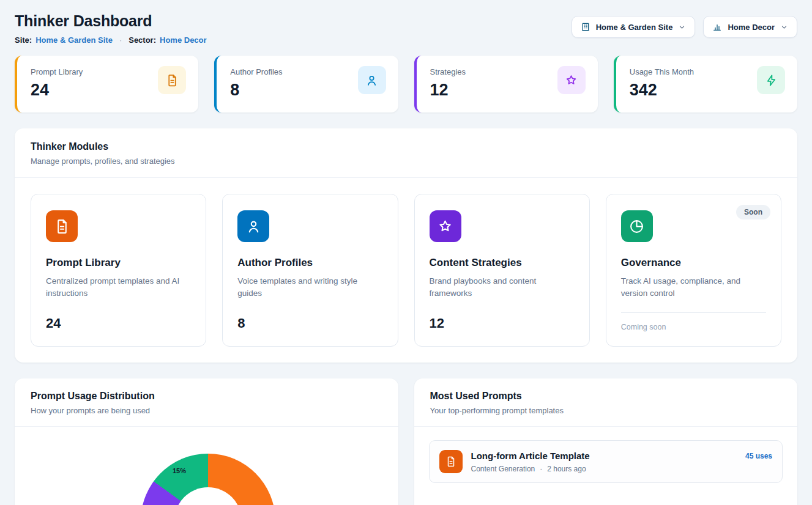  What do you see at coordinates (179, 471) in the screenshot?
I see `donut-slice-label: 15%` at bounding box center [179, 471].